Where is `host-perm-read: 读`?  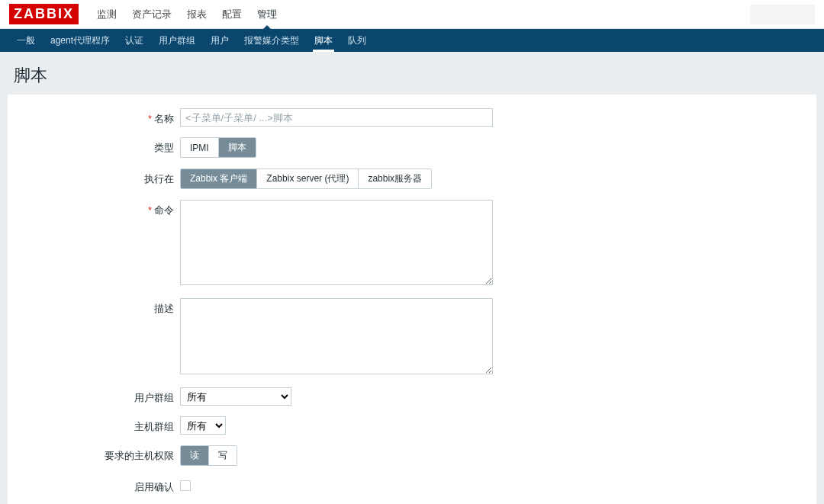 host-perm-read: 读 is located at coordinates (195, 456).